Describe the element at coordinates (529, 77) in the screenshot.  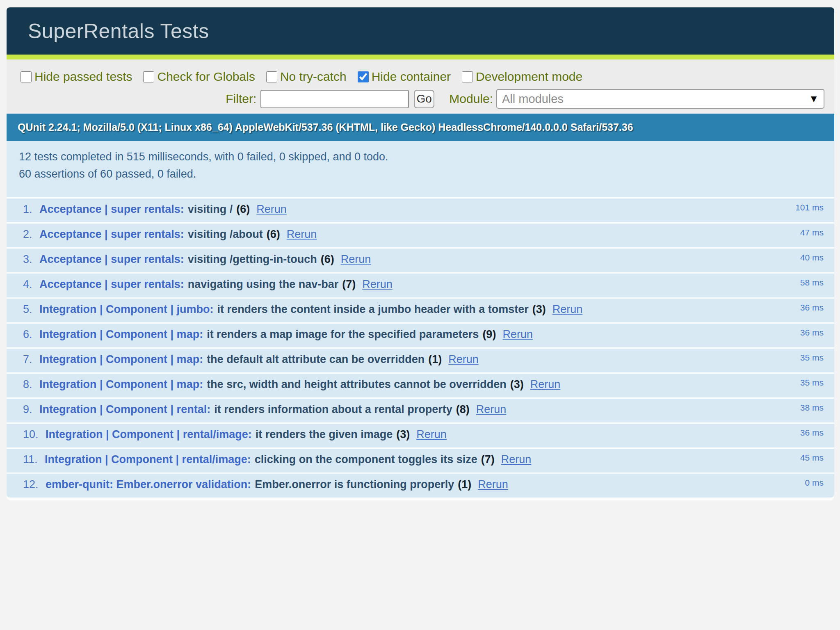
I see `toolbar-checkbox-label: Development mode` at that location.